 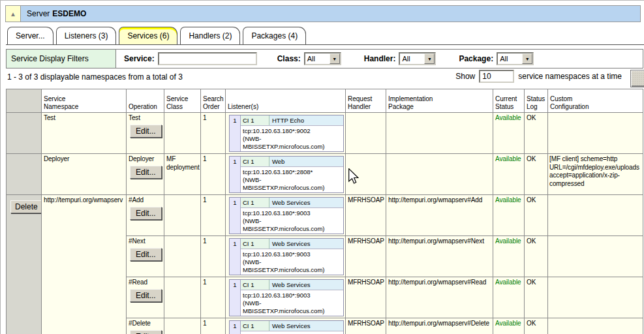 I want to click on right-edge-button, so click(x=637, y=78).